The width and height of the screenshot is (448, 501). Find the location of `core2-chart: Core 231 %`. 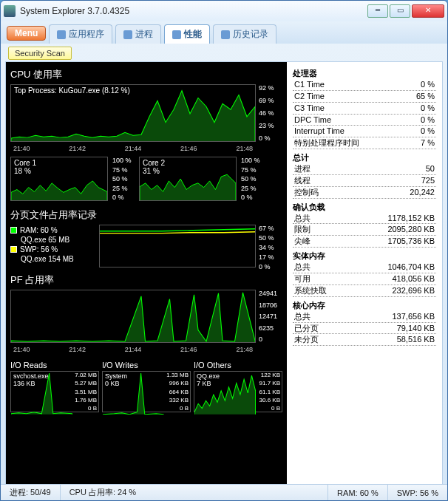

core2-chart: Core 231 % is located at coordinates (188, 179).